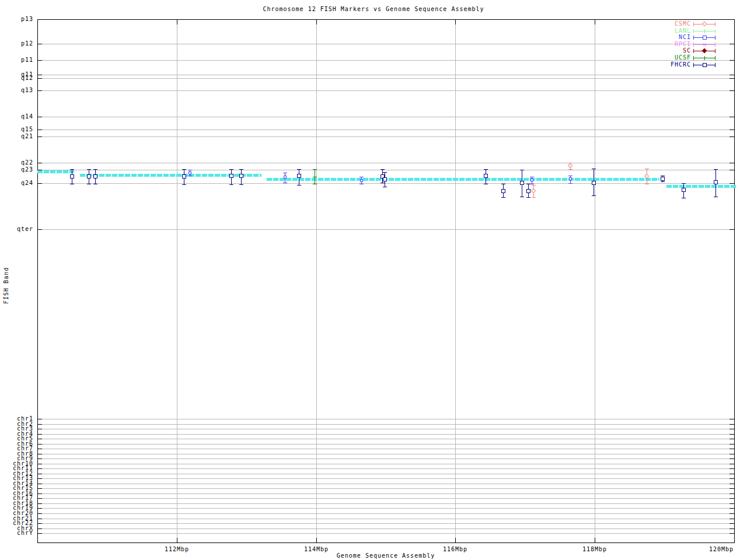 The image size is (747, 560). What do you see at coordinates (721, 550) in the screenshot?
I see `x-tick-label: 120Mbp` at bounding box center [721, 550].